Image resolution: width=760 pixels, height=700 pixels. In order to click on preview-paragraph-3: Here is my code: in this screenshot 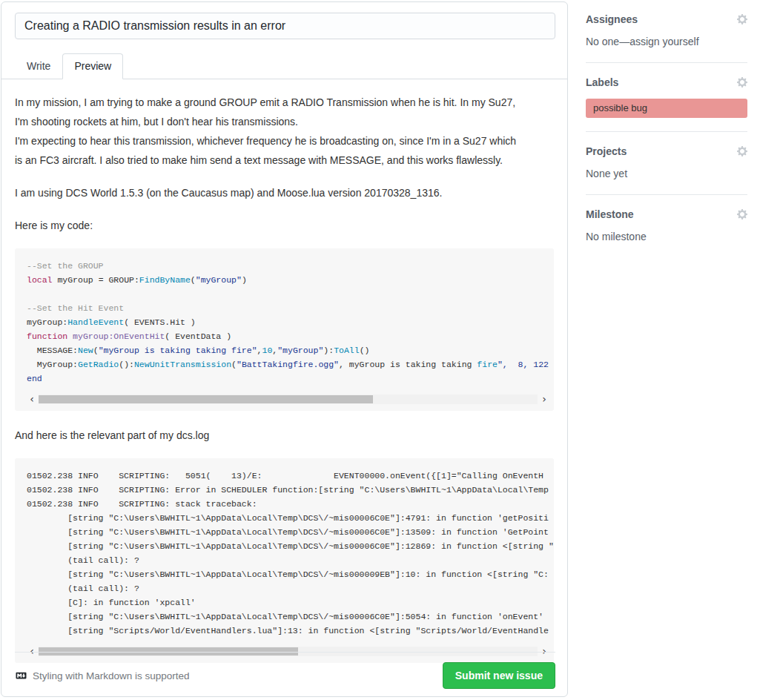, I will do `click(285, 225)`.